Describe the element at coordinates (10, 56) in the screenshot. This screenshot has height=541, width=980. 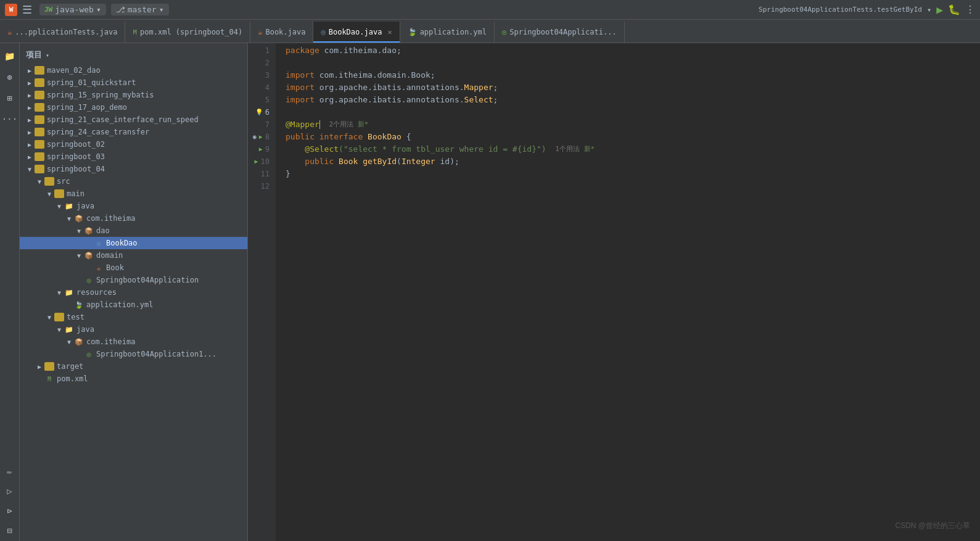
I see `sidebar-icon-folder: 📁` at that location.